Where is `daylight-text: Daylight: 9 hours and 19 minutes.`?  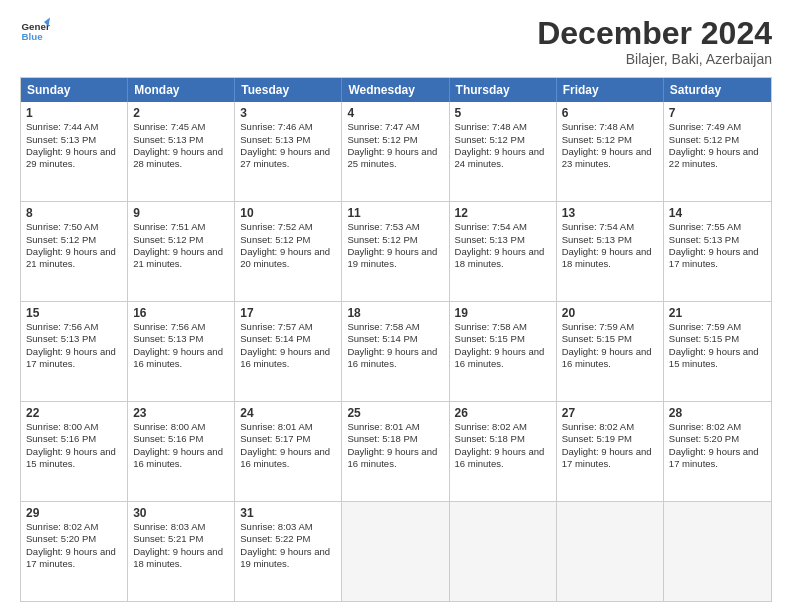 daylight-text: Daylight: 9 hours and 19 minutes. is located at coordinates (288, 558).